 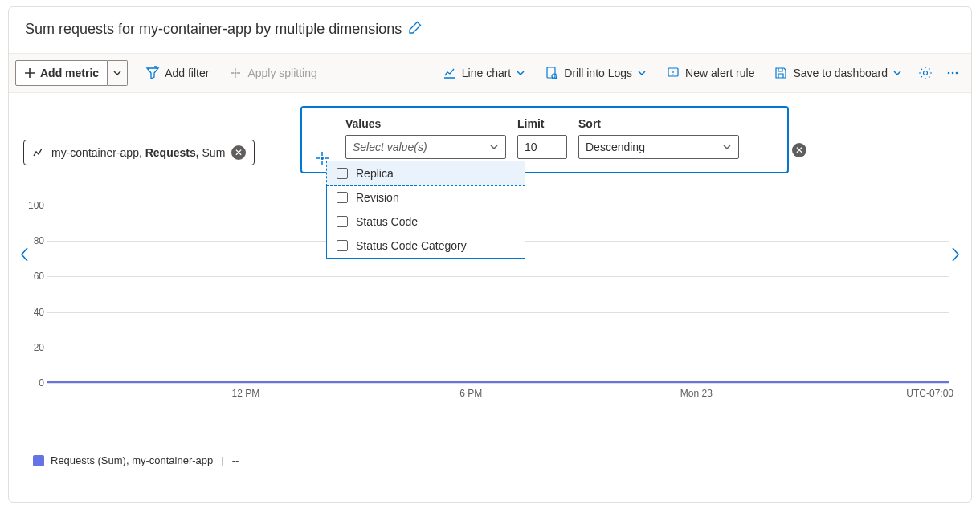 I want to click on settings-button, so click(x=925, y=73).